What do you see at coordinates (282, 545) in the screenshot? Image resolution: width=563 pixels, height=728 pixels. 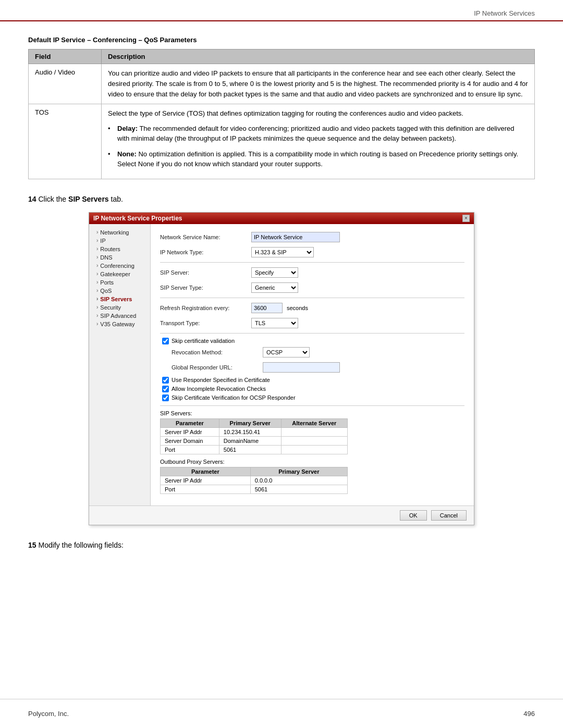 I see `step15-instruction: 15 Modify the following fields:` at bounding box center [282, 545].